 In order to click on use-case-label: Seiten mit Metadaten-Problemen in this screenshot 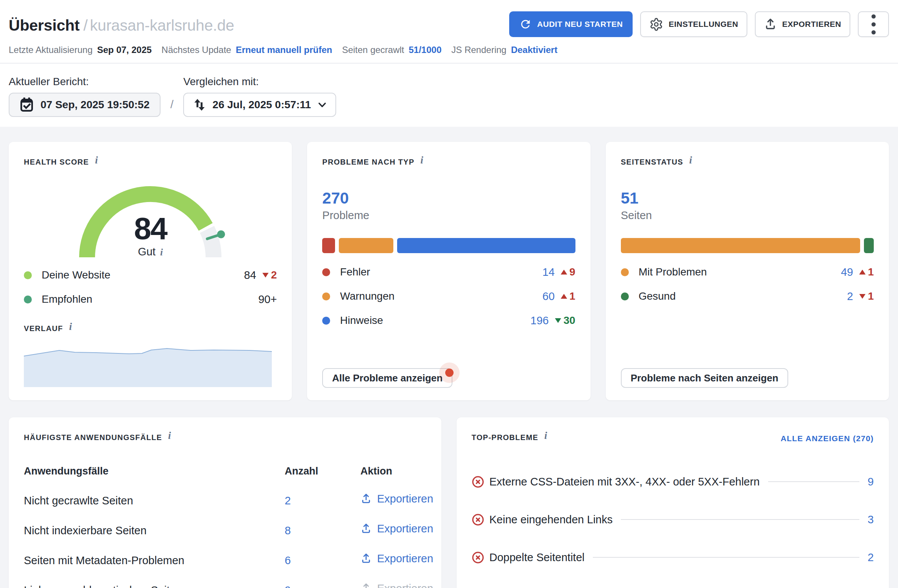, I will do `click(154, 561)`.